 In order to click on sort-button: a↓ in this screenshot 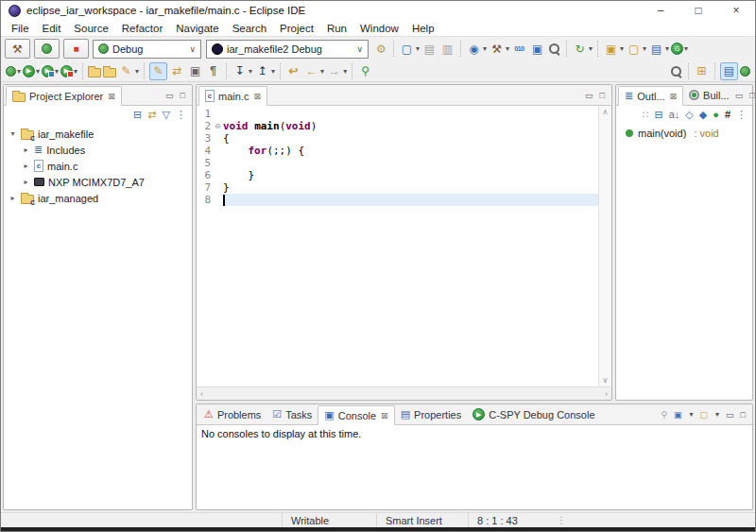, I will do `click(675, 115)`.